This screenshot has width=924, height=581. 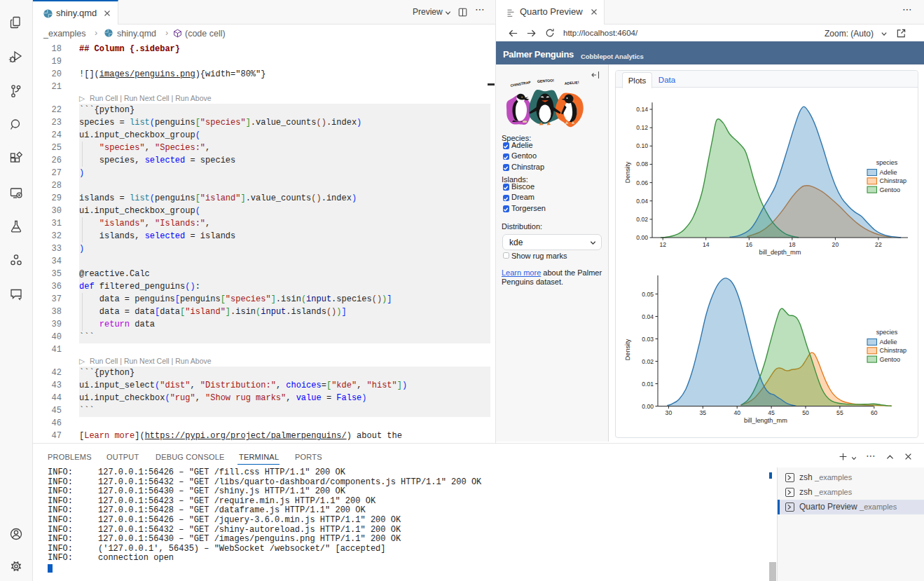 I want to click on svg-text: 18, so click(x=792, y=245).